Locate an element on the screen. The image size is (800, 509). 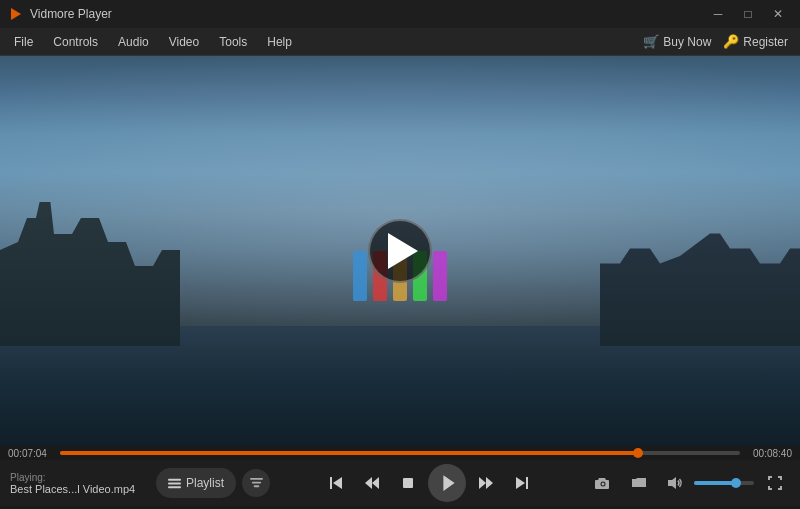
fast-forward-icon is located at coordinates (486, 483).